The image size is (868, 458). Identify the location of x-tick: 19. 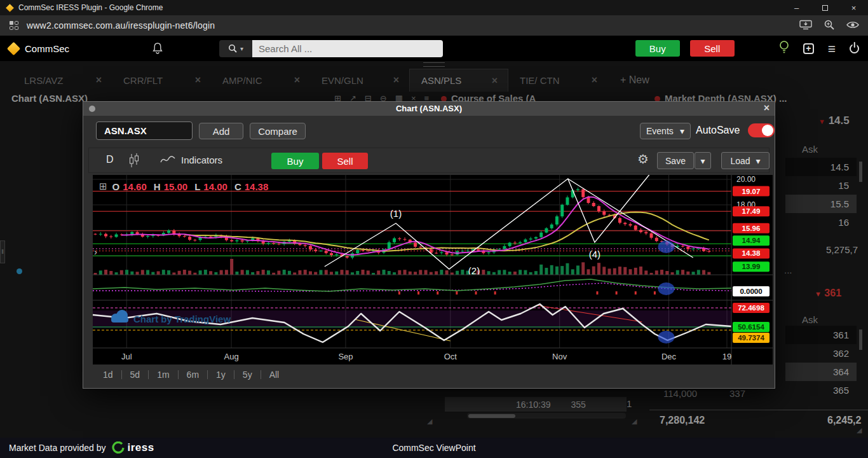
(727, 356).